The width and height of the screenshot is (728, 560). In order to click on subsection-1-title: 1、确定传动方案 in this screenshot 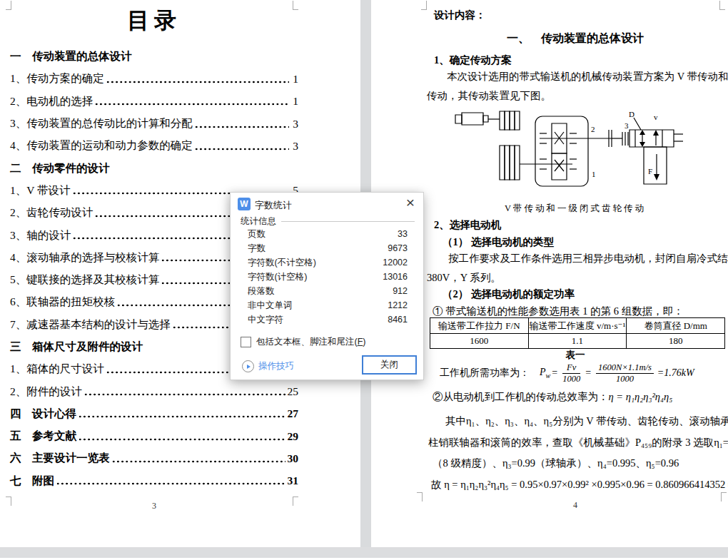, I will do `click(472, 60)`.